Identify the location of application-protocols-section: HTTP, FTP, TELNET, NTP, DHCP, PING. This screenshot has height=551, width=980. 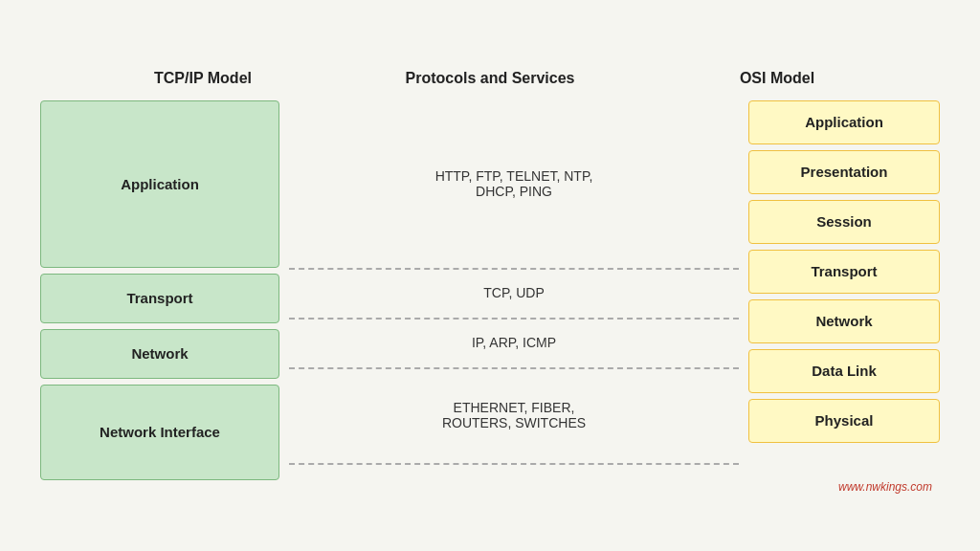
(514, 184).